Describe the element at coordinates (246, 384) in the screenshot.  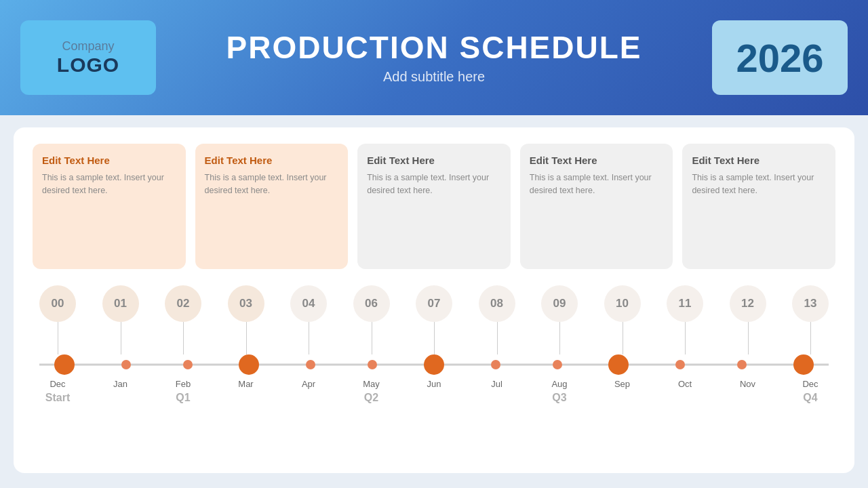
I see `month-label-Mar-3: Mar` at that location.